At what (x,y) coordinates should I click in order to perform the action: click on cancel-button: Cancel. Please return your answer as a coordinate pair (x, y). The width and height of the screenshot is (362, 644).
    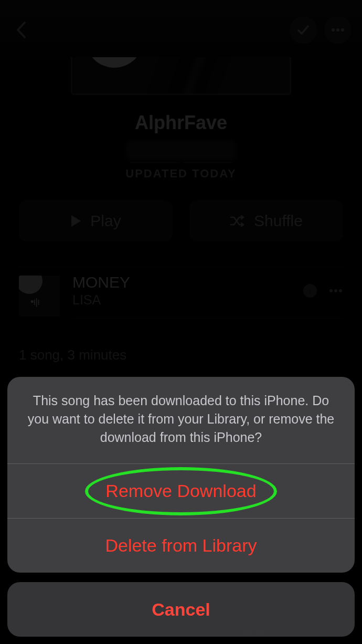
    Looking at the image, I should click on (181, 609).